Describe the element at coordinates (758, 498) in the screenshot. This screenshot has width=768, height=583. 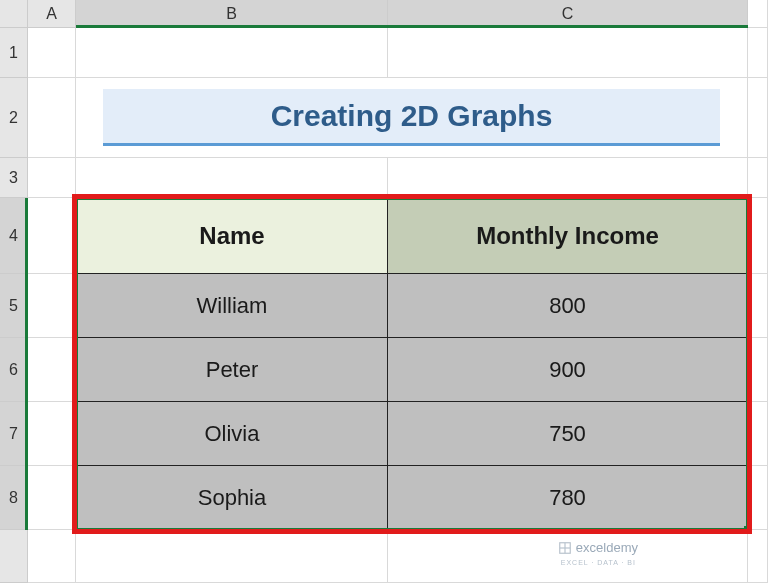
I see `cell-D8` at that location.